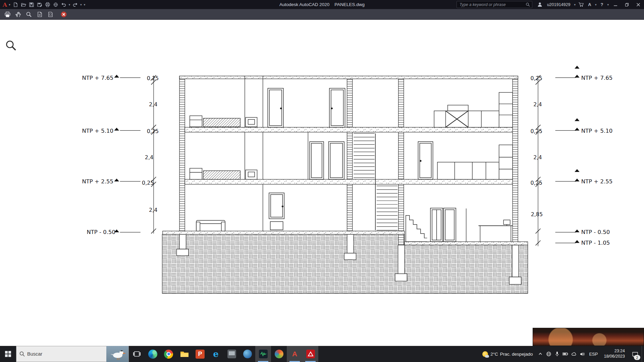 The image size is (644, 362). What do you see at coordinates (98, 131) in the screenshot?
I see `left-level-1: NTP + 5.10` at bounding box center [98, 131].